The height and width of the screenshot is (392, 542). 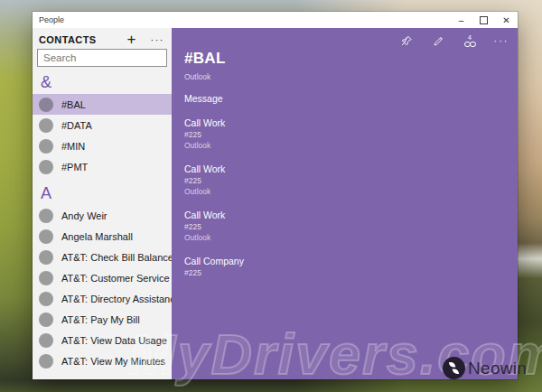 I want to click on titlebar: People – ✕, so click(x=275, y=20).